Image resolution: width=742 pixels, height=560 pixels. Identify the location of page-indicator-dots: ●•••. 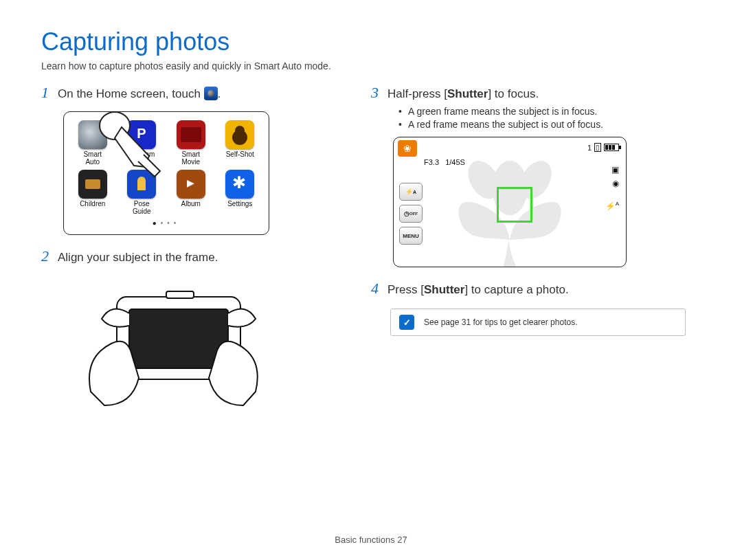
(166, 223).